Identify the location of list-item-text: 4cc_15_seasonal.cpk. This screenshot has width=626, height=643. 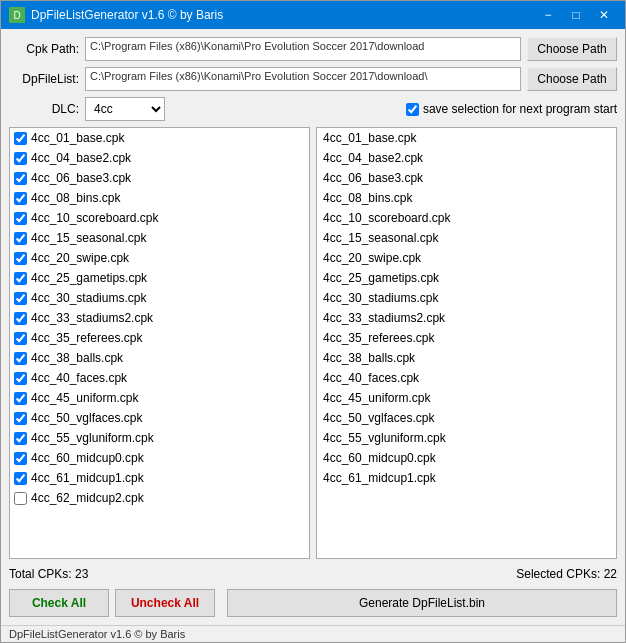
(88, 238).